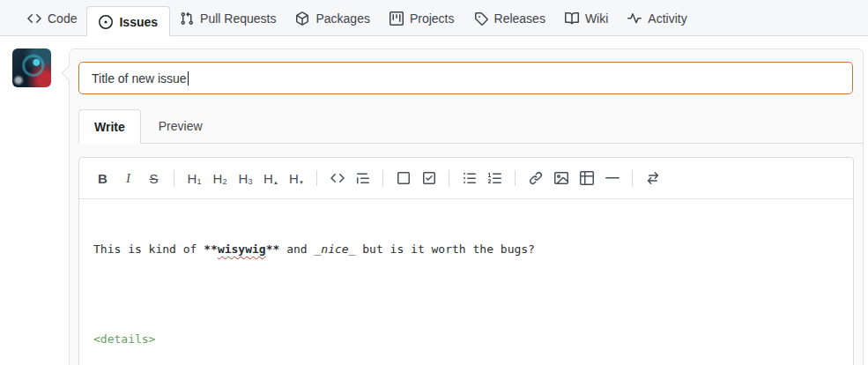  I want to click on nav-tab-code: Code, so click(52, 18).